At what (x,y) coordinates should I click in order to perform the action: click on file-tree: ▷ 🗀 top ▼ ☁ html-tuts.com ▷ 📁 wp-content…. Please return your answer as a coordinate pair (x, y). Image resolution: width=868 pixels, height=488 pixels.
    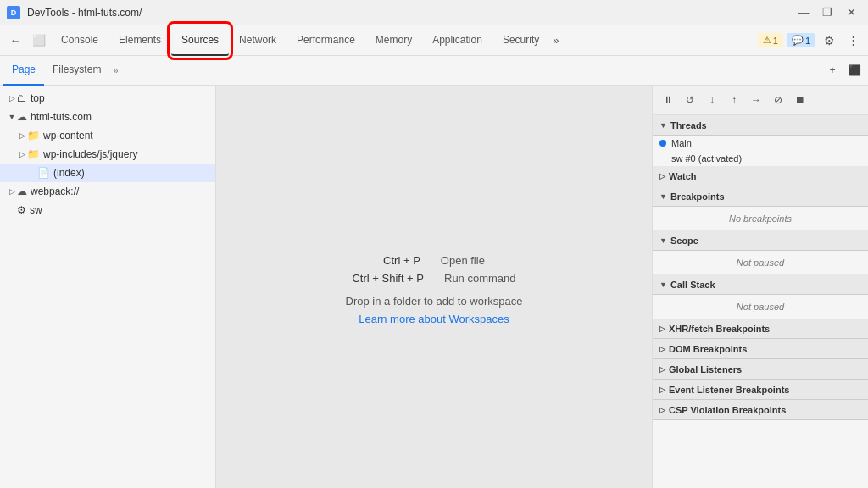
    Looking at the image, I should click on (108, 154).